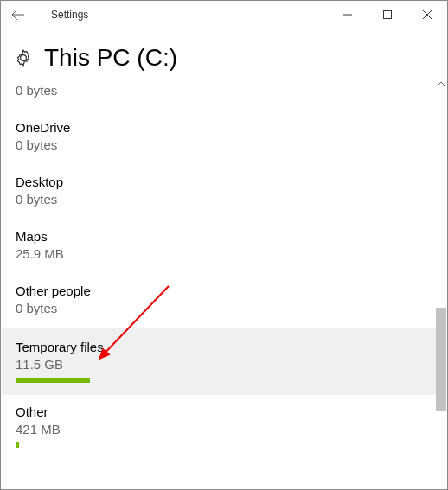 Image resolution: width=448 pixels, height=490 pixels. What do you see at coordinates (224, 254) in the screenshot?
I see `storage-item-size: 25.9 MB` at bounding box center [224, 254].